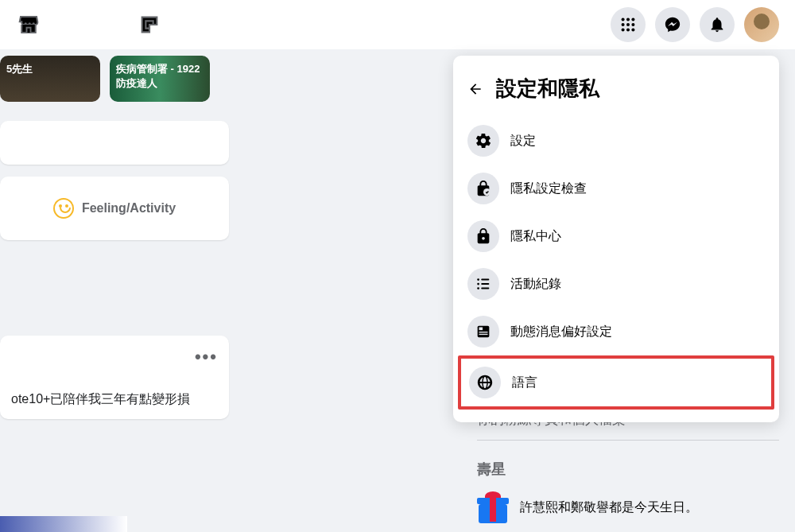  I want to click on feed-icon, so click(483, 332).